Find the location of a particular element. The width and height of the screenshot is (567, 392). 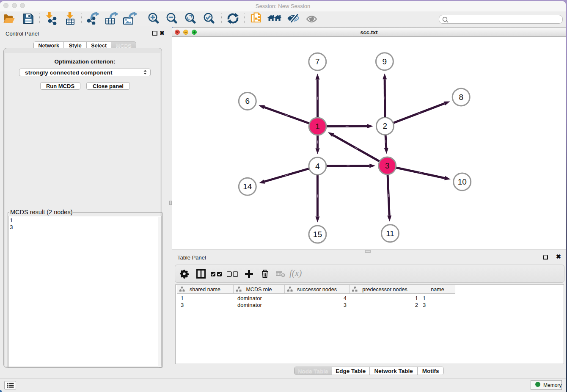

svg-text: 4 is located at coordinates (317, 166).